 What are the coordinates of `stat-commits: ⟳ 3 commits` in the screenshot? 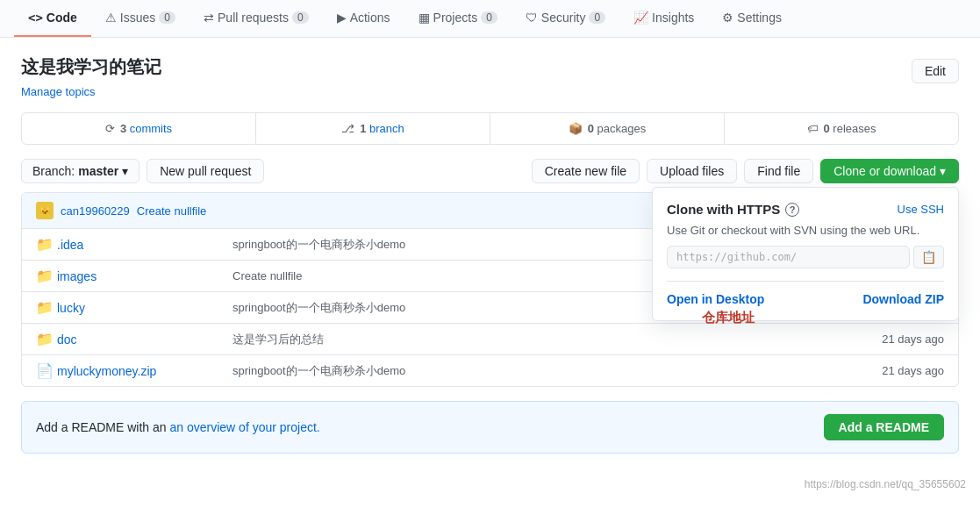 It's located at (139, 128).